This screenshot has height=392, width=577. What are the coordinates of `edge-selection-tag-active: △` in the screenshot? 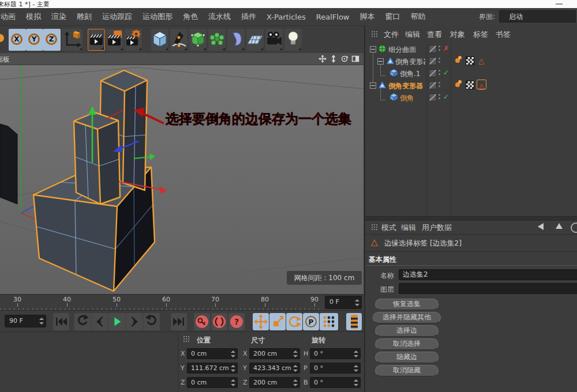 It's located at (481, 84).